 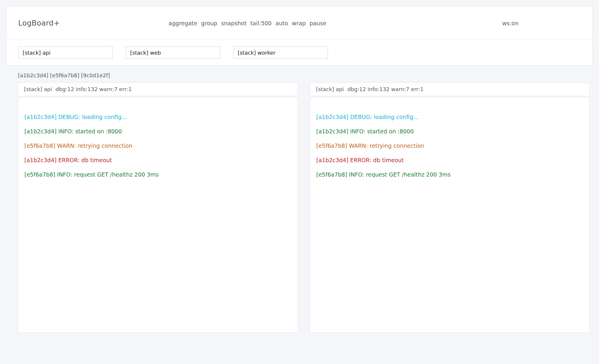 What do you see at coordinates (261, 23) in the screenshot?
I see `menu-item-tail-500: tail:500` at bounding box center [261, 23].